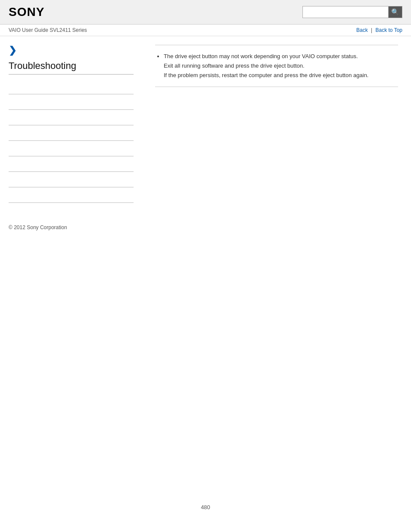 The height and width of the screenshot is (532, 411). Describe the element at coordinates (48, 30) in the screenshot. I see `breadcrumb: VAIO User Guide SVL2411 Series` at that location.